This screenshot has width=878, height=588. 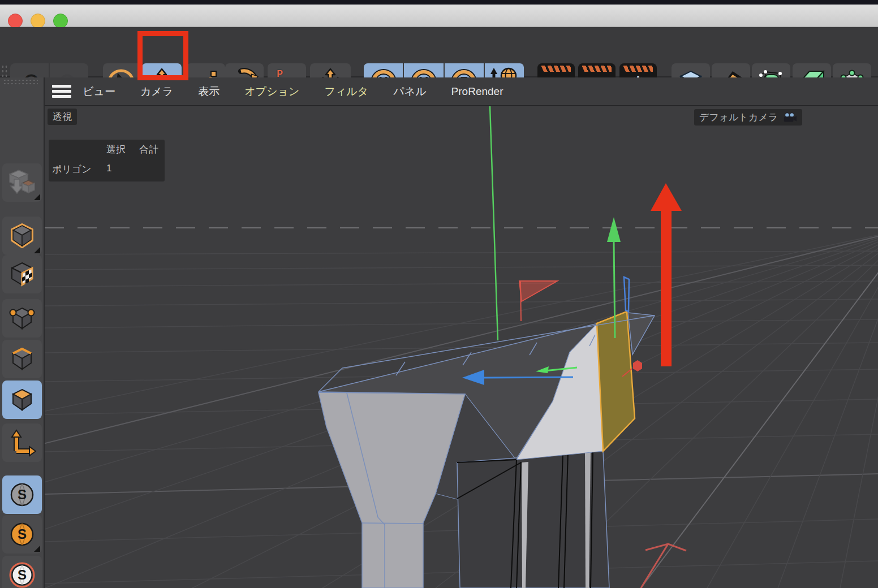 I want to click on point-mode-button, so click(x=22, y=318).